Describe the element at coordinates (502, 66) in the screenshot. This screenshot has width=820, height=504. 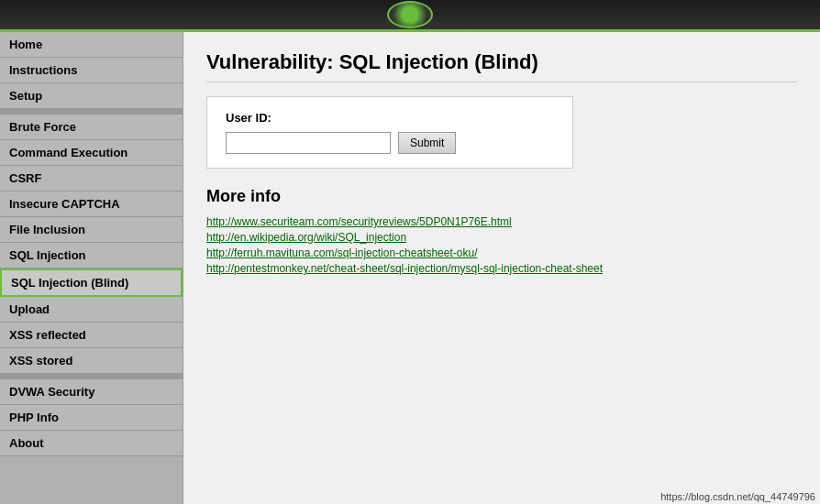
I see `page-title: Vulnerability: SQL Injection (Blind)` at that location.